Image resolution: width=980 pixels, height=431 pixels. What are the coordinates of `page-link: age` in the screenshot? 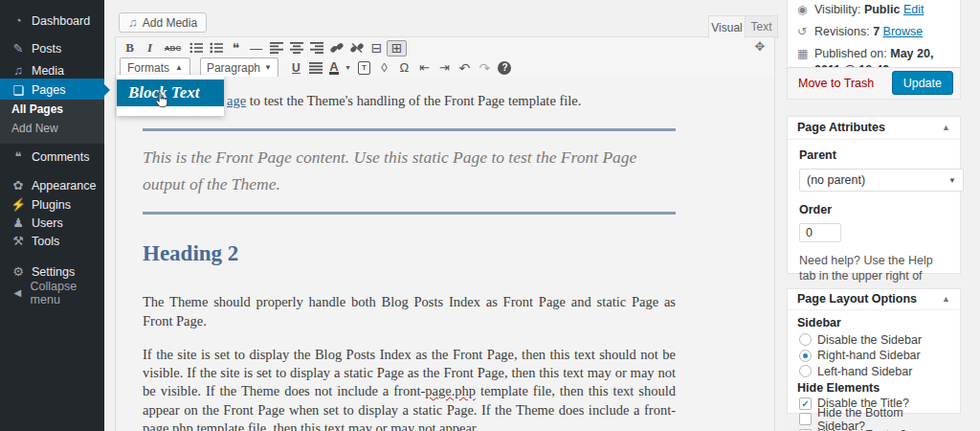 It's located at (236, 101).